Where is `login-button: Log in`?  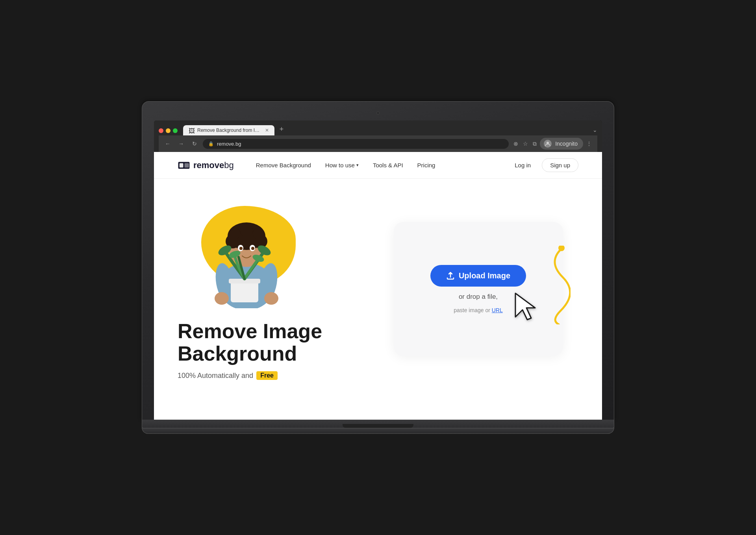 login-button: Log in is located at coordinates (523, 165).